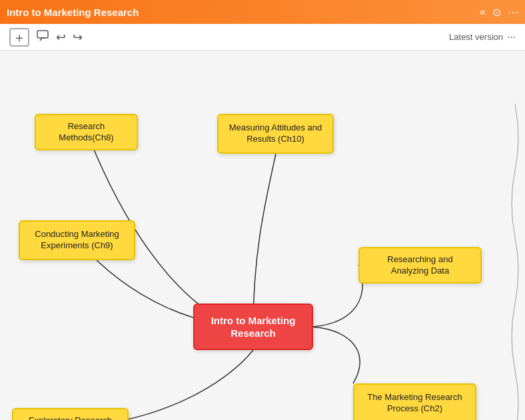  What do you see at coordinates (262, 37) in the screenshot?
I see `toolbar: ＋ ↩ ↪ Latest version ⋯` at bounding box center [262, 37].